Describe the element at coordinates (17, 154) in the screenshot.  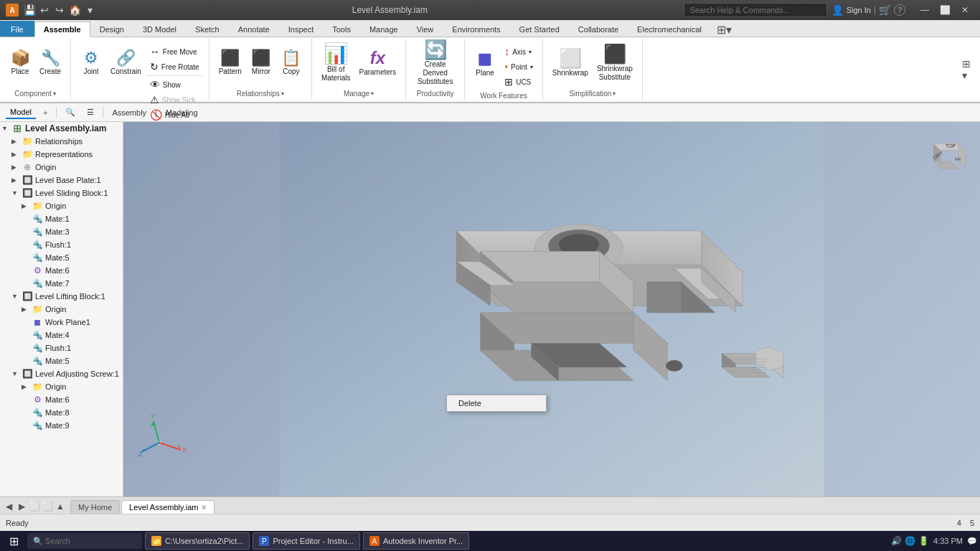
I see `representations-expand: ▶` at that location.